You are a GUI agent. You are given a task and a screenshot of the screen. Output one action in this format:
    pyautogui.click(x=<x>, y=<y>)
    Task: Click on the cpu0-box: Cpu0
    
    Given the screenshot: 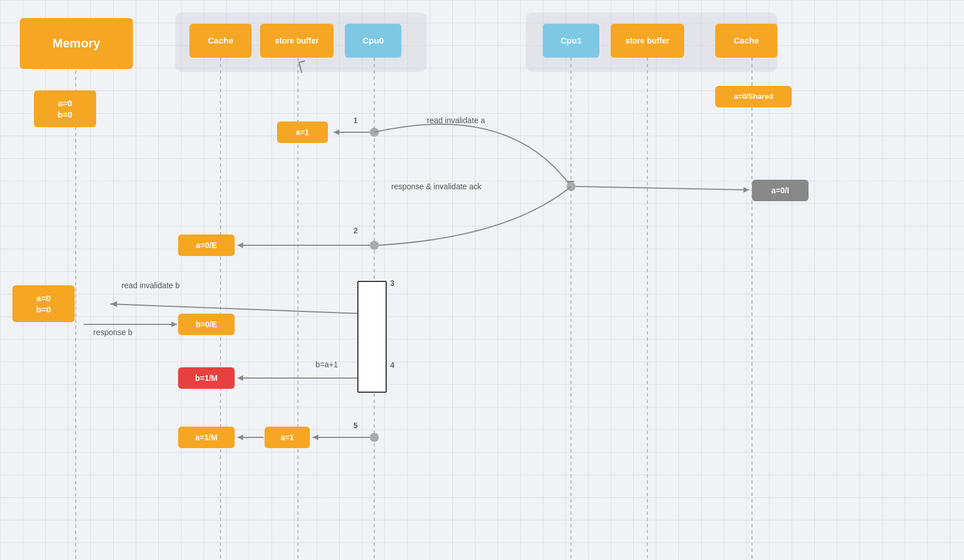 What is the action you would take?
    pyautogui.click(x=373, y=41)
    